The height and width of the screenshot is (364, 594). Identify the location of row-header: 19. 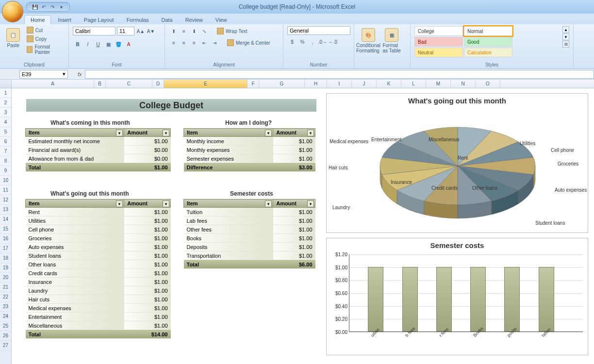
(6, 268).